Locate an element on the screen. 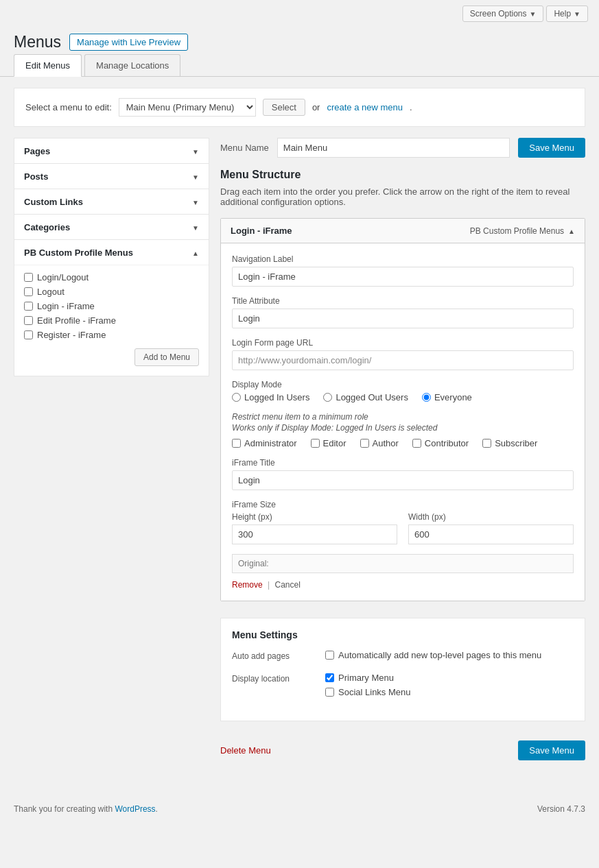 This screenshot has height=868, width=599. role-subscriber: Subscriber is located at coordinates (510, 443).